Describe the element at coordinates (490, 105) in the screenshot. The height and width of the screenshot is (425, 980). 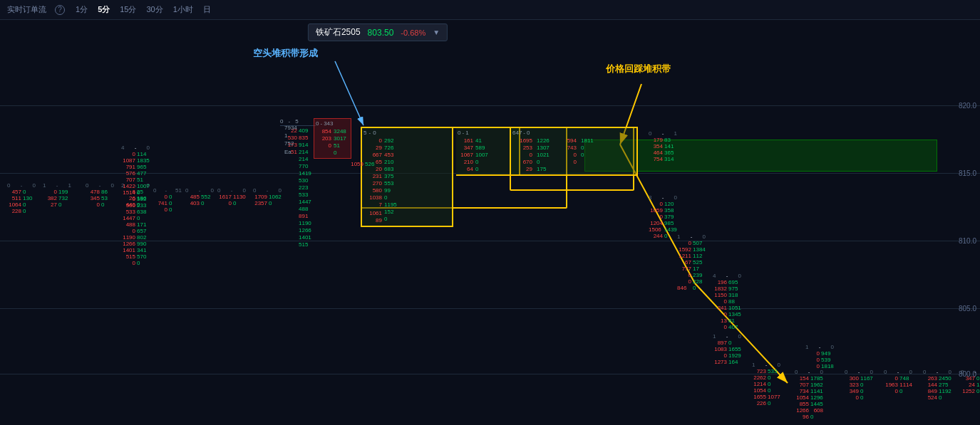
I see `price-line-820: 820.0` at that location.